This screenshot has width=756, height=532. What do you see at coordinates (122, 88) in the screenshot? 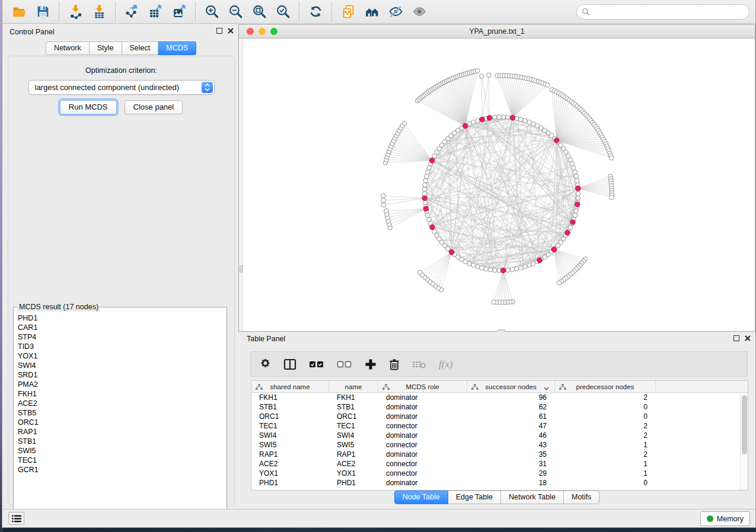
I see `optimization-criterion-select: largest connected component (undirected)` at bounding box center [122, 88].